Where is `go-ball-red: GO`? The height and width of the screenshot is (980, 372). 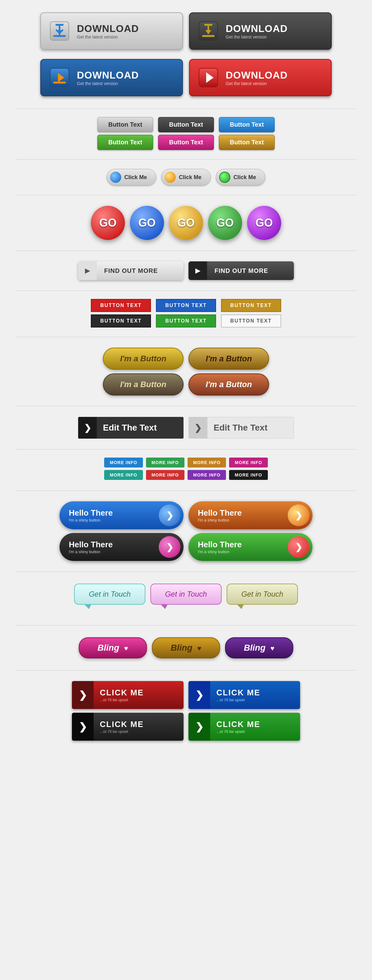
go-ball-red: GO is located at coordinates (108, 223).